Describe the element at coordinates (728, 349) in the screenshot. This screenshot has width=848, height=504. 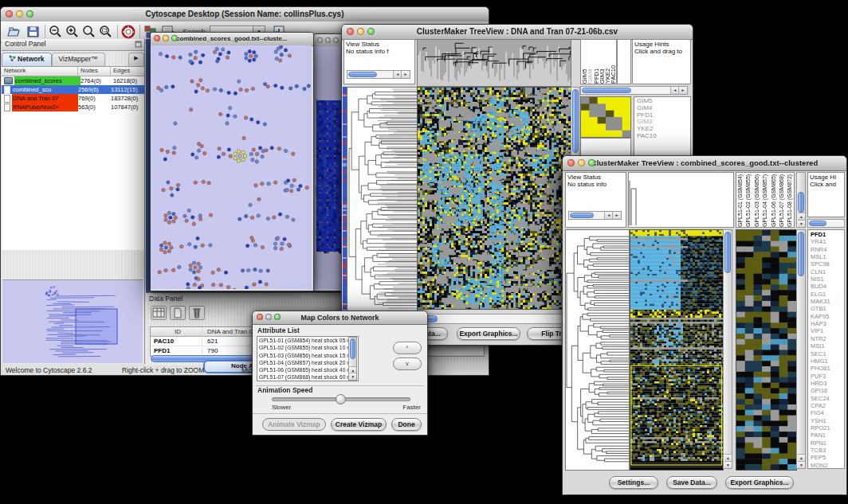
I see `heatmap-vscrollbar: ▴ ▾` at that location.